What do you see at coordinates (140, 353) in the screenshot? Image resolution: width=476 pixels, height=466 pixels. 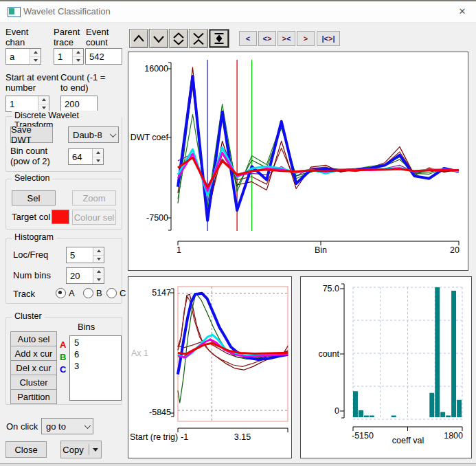 I see `channel-label: Ax 1` at bounding box center [140, 353].